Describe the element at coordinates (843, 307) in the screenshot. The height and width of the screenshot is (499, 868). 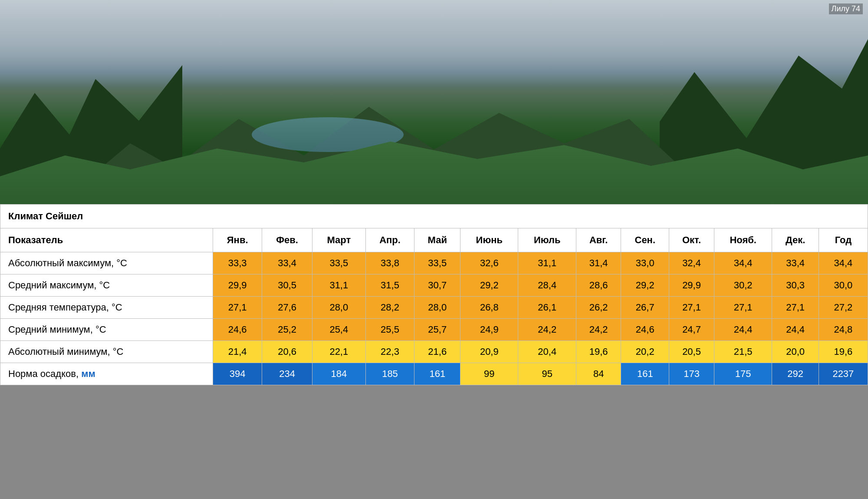
I see `cell-2-12: 27,2` at that location.